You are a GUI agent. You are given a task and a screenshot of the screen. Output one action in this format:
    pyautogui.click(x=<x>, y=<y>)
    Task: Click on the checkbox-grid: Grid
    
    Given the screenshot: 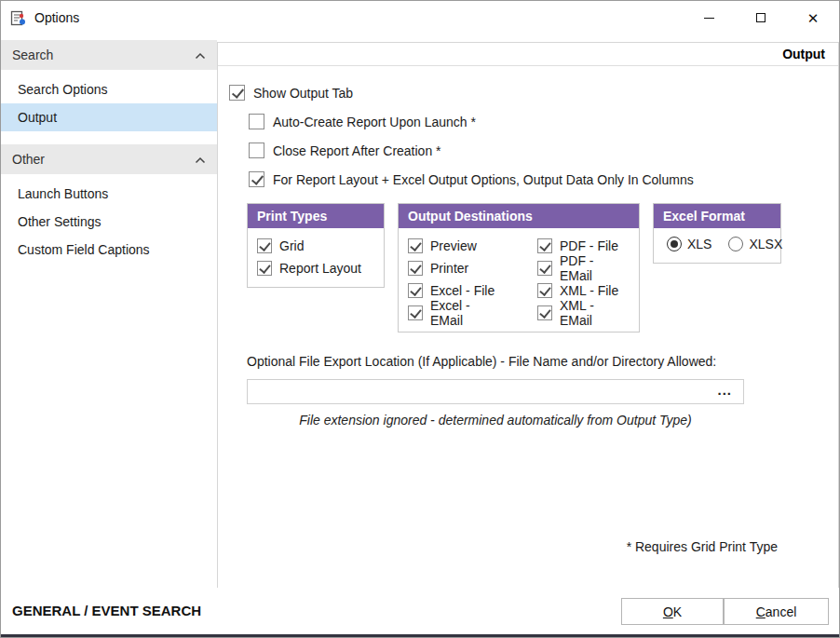 What is the action you would take?
    pyautogui.click(x=316, y=246)
    